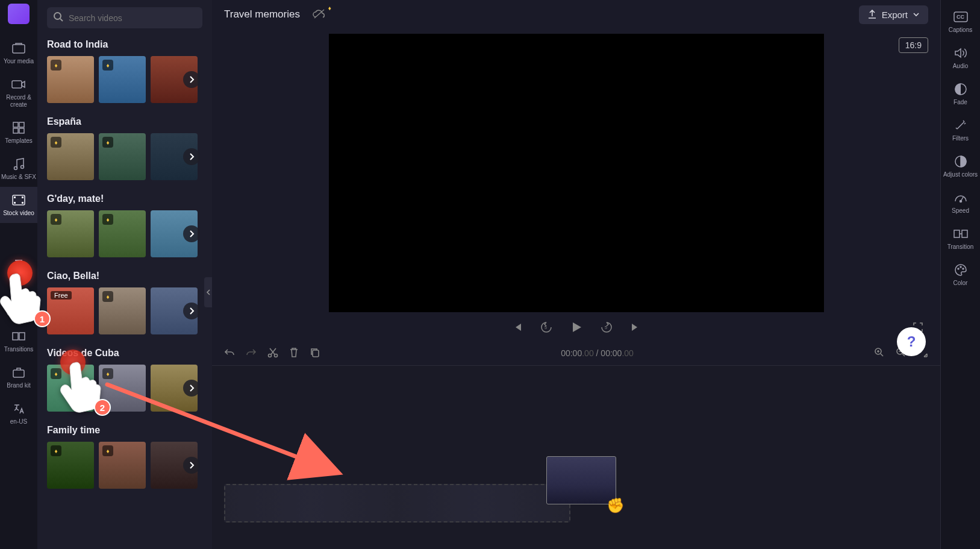 This screenshot has height=549, width=980. I want to click on category-espana: España ♦ ♦, so click(125, 148).